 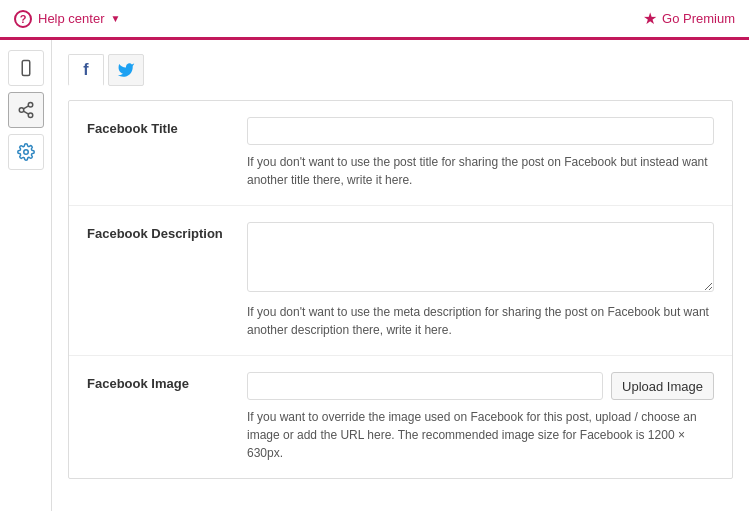 I want to click on premium-label: Go Premium, so click(x=698, y=18).